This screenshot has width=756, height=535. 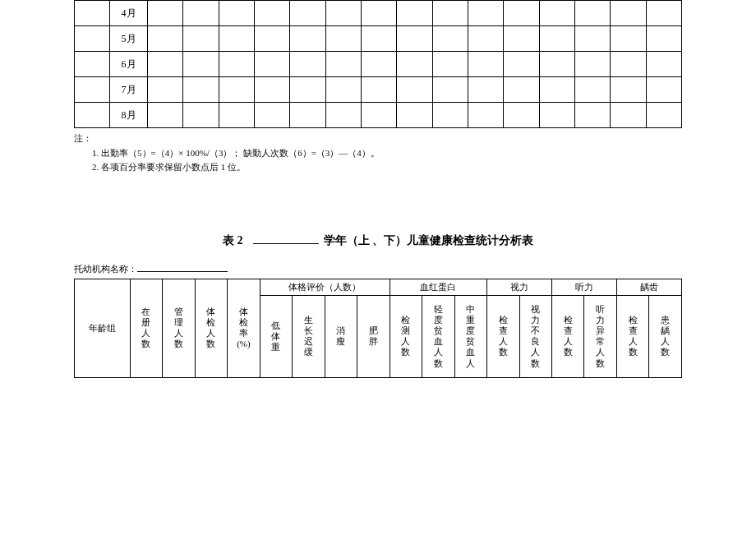 I want to click on col-severe-anemia: 中重度贫血人, so click(x=470, y=336).